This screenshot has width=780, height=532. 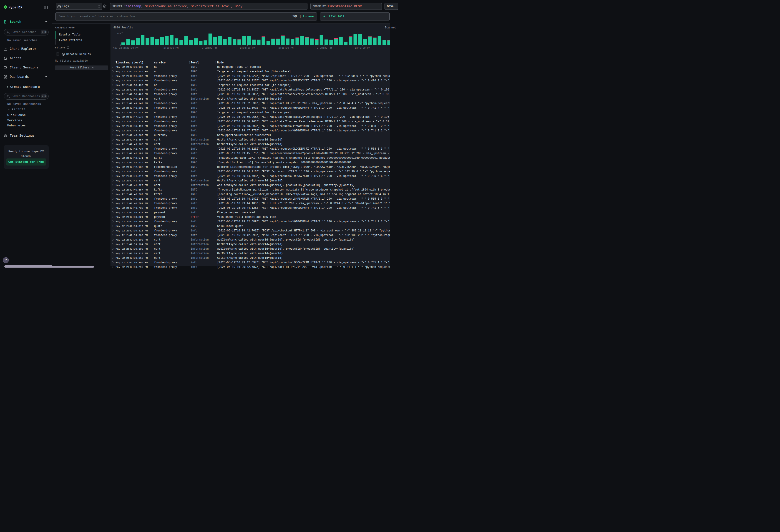 What do you see at coordinates (286, 48) in the screenshot?
I see `svg-text: 2:36:30 PM` at bounding box center [286, 48].